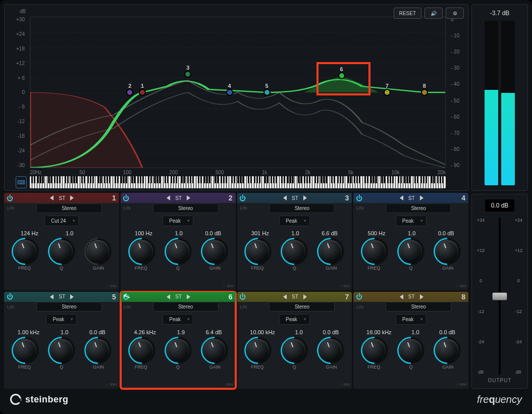 The width and height of the screenshot is (532, 414). What do you see at coordinates (21, 182) in the screenshot?
I see `keyboard-toggle: ⌨` at bounding box center [21, 182].